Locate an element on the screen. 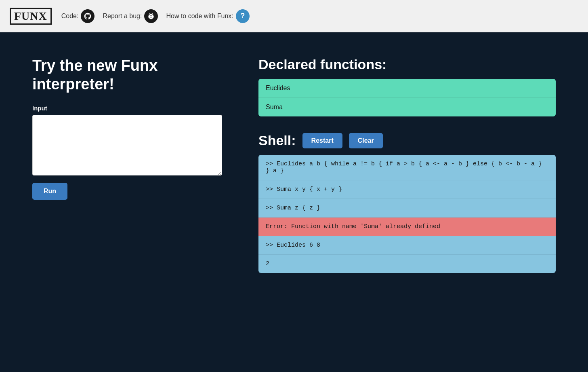 This screenshot has height=372, width=588. page-title: Try the new Funx interpreter! is located at coordinates (129, 75).